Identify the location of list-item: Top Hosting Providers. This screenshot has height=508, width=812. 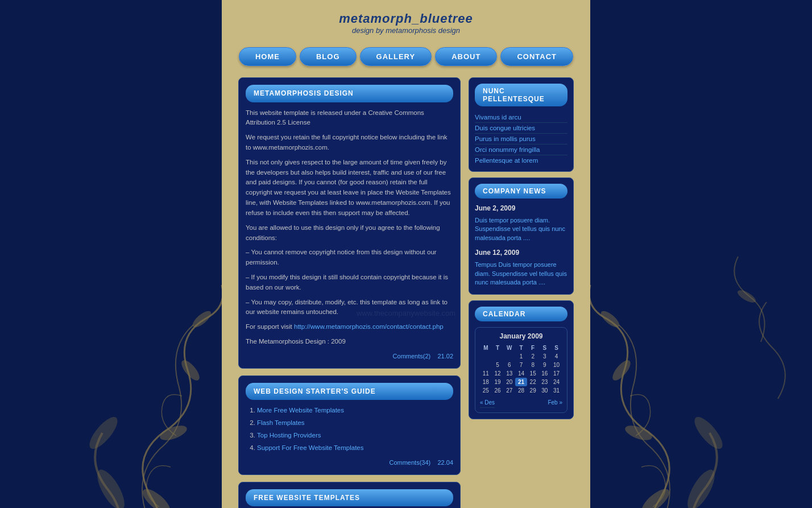
(355, 436).